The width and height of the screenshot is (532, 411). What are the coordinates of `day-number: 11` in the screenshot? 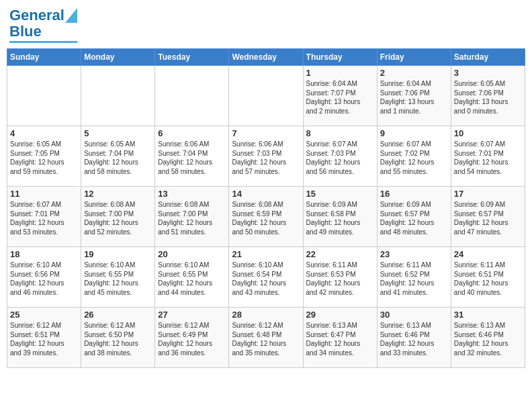 It's located at (44, 193).